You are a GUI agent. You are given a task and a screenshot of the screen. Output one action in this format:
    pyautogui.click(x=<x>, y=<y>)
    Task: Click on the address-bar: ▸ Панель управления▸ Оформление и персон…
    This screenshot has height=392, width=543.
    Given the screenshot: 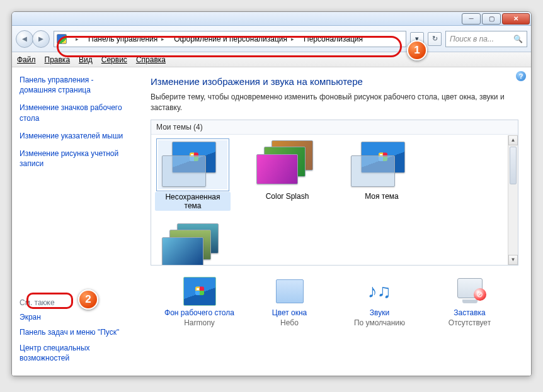 What is the action you would take?
    pyautogui.click(x=230, y=39)
    